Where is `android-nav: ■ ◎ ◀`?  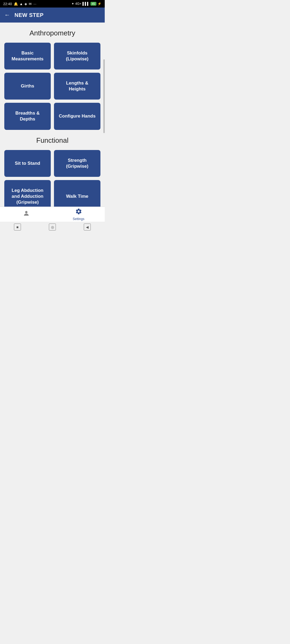
android-nav: ■ ◎ ◀ is located at coordinates (52, 227).